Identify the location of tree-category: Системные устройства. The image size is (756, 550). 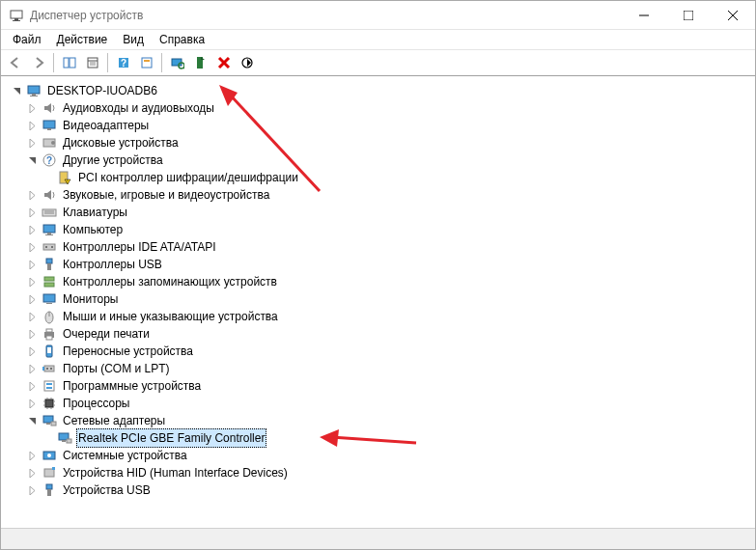
(380, 455).